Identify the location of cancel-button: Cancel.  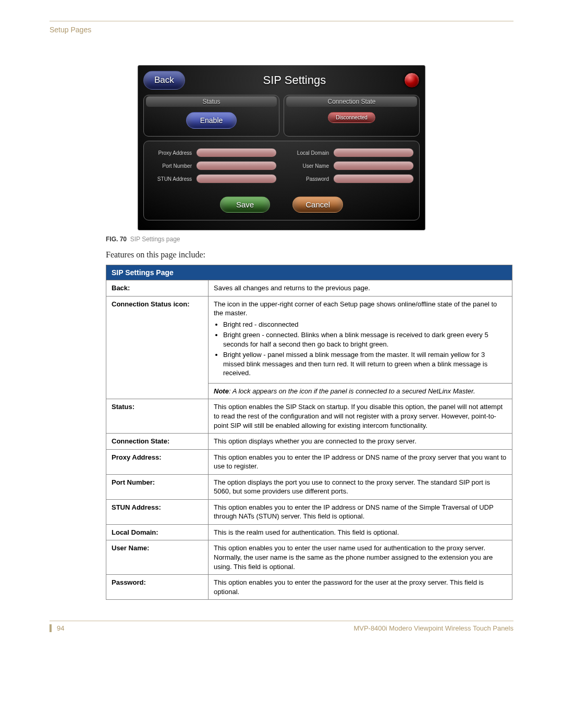
(318, 204).